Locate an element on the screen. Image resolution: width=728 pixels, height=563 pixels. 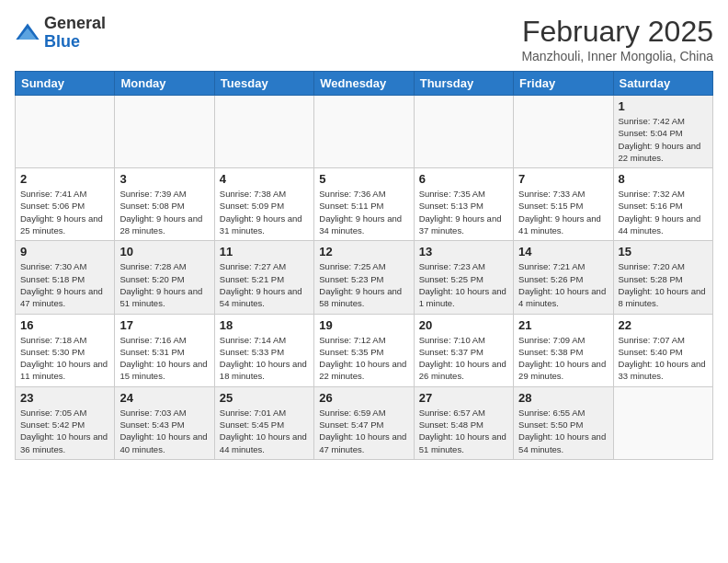
calendar-cell: 9Sunrise: 7:30 AM Sunset: 5:18 PM Daylig… is located at coordinates (65, 278).